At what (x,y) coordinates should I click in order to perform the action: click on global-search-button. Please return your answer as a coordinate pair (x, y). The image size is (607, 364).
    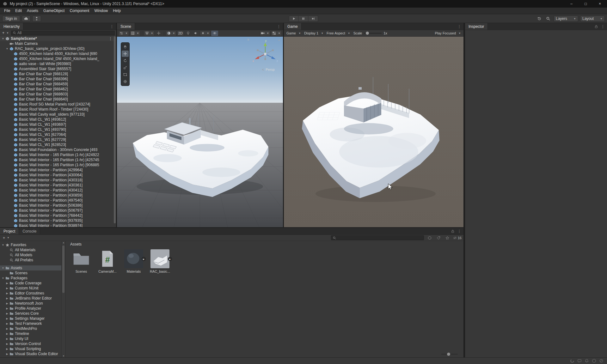
    Looking at the image, I should click on (548, 19).